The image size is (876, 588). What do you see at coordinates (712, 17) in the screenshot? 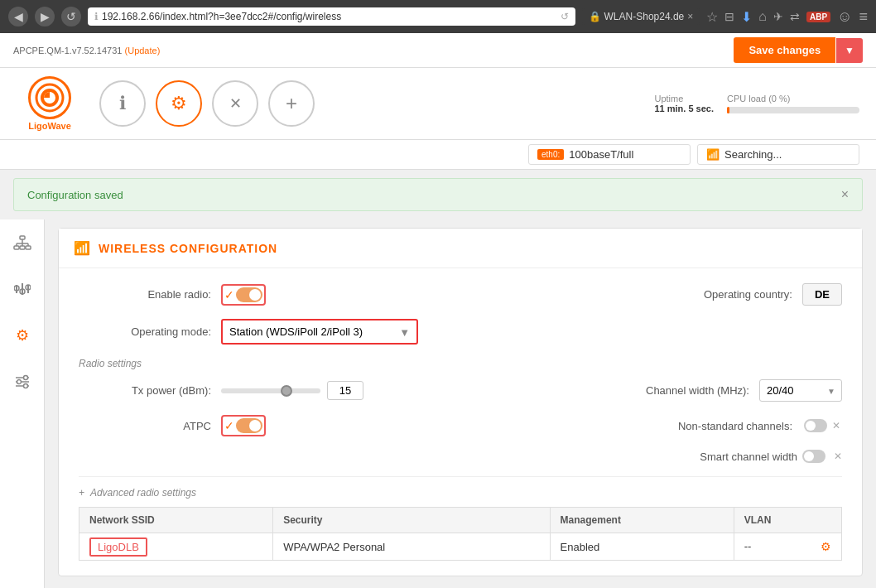
I see `bookmark-icon: ☆` at bounding box center [712, 17].